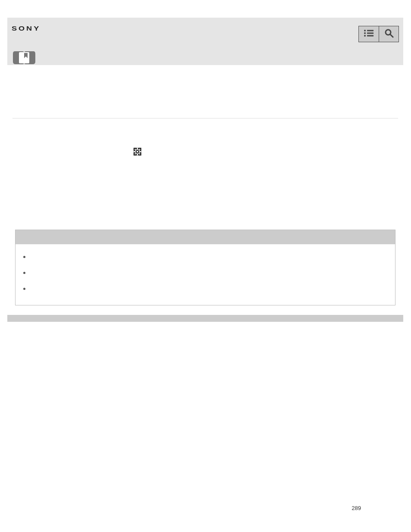  I want to click on toolbar, so click(379, 34).